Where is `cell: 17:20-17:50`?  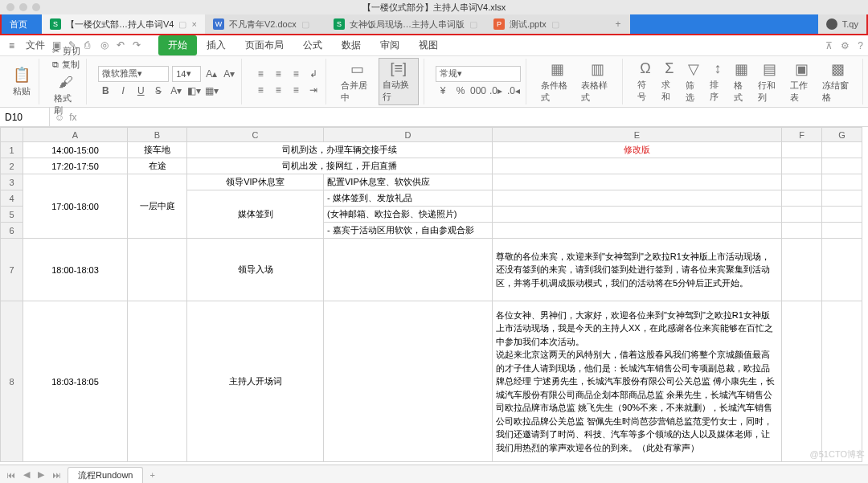 cell: 17:20-17:50 is located at coordinates (76, 166).